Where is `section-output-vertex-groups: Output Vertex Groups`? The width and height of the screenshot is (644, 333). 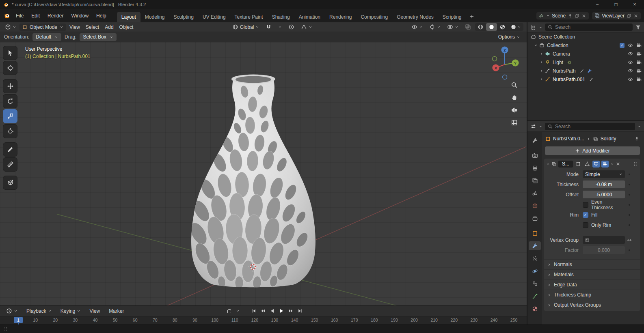 section-output-vertex-groups: Output Vertex Groups is located at coordinates (592, 305).